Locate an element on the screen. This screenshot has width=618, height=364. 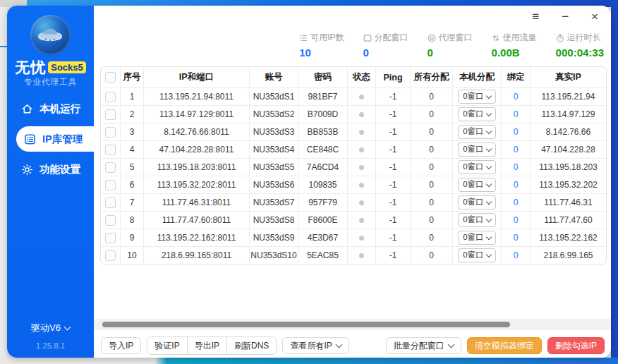
real-ip: 113.195.18.203 is located at coordinates (569, 167).